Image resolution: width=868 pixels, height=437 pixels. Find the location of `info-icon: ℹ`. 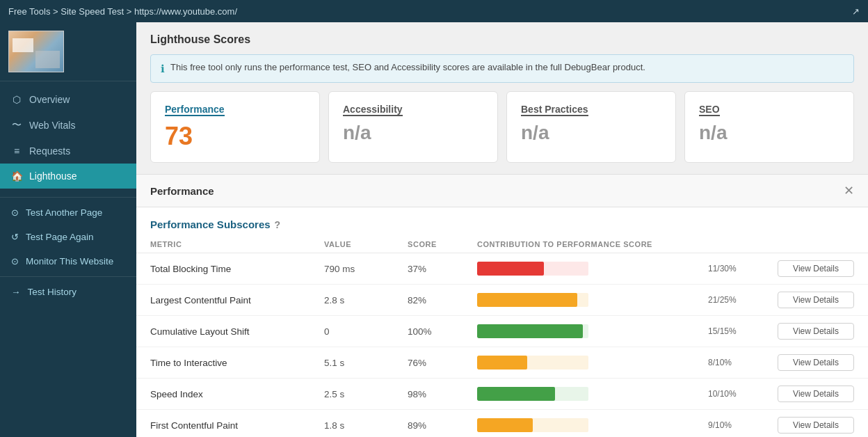

info-icon: ℹ is located at coordinates (163, 69).